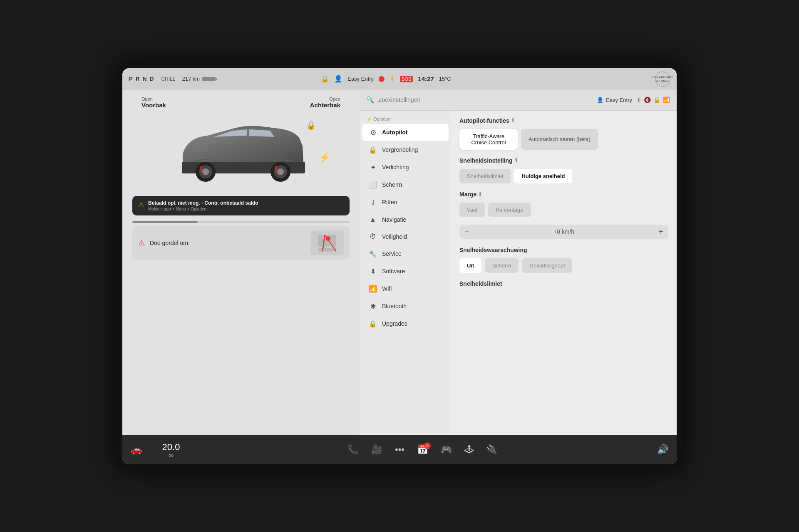 This screenshot has width=799, height=532. What do you see at coordinates (446, 450) in the screenshot?
I see `taskbar-entertainment: 🎮` at bounding box center [446, 450].